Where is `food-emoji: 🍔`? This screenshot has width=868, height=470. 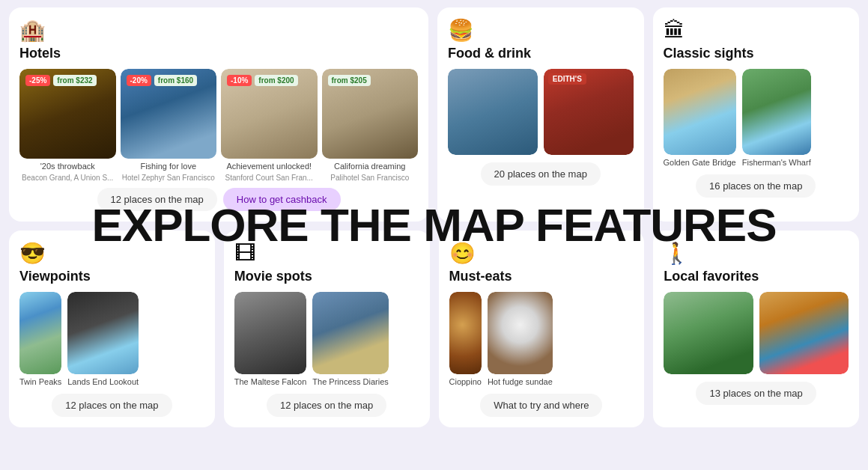
food-emoji: 🍔 is located at coordinates (541, 30).